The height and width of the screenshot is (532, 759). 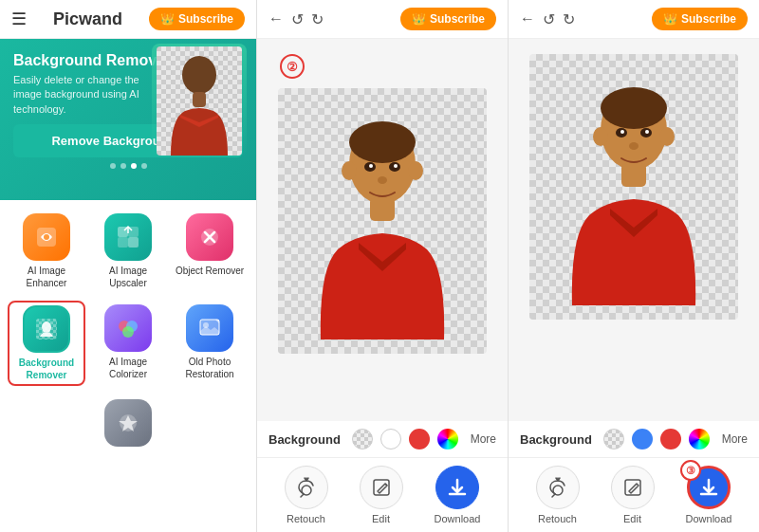 I want to click on extra-tool-svg, so click(x=128, y=423).